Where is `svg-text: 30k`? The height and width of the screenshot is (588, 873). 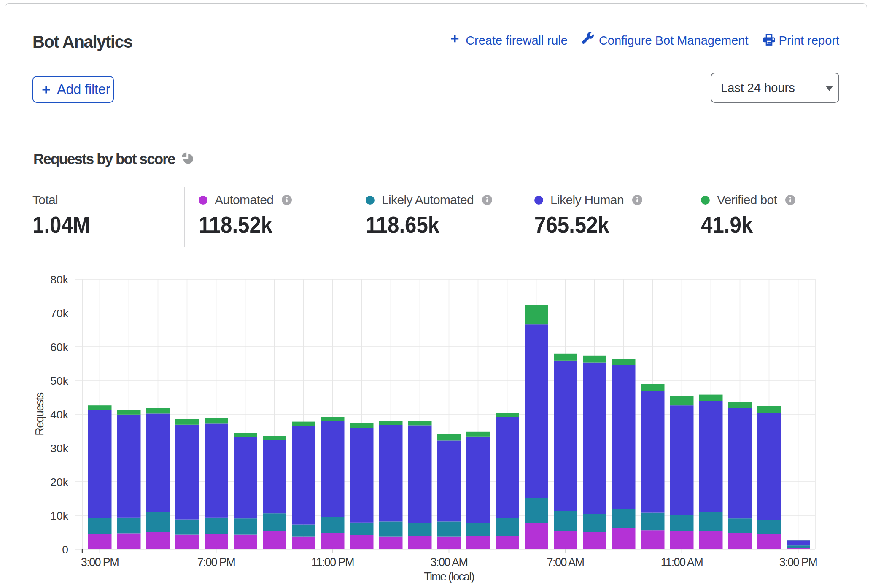
svg-text: 30k is located at coordinates (59, 448).